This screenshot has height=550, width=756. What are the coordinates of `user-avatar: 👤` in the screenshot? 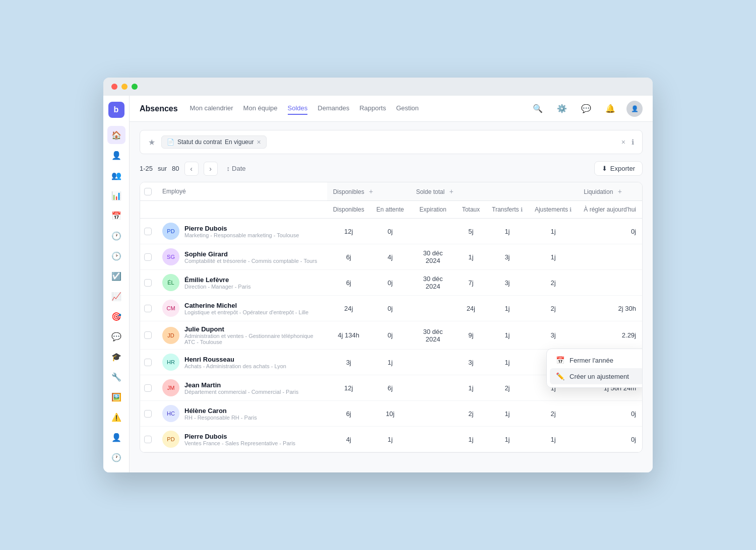 It's located at (635, 109).